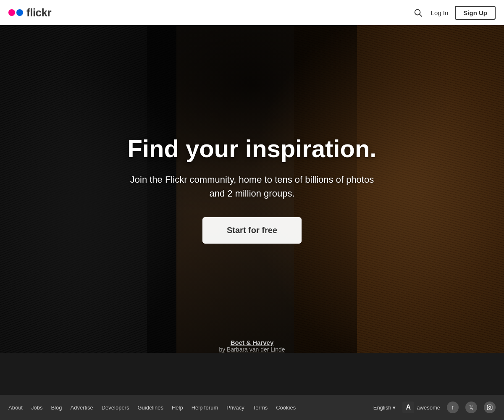 This screenshot has width=504, height=420. What do you see at coordinates (252, 343) in the screenshot?
I see `photo-title: Boet & Harvey` at bounding box center [252, 343].